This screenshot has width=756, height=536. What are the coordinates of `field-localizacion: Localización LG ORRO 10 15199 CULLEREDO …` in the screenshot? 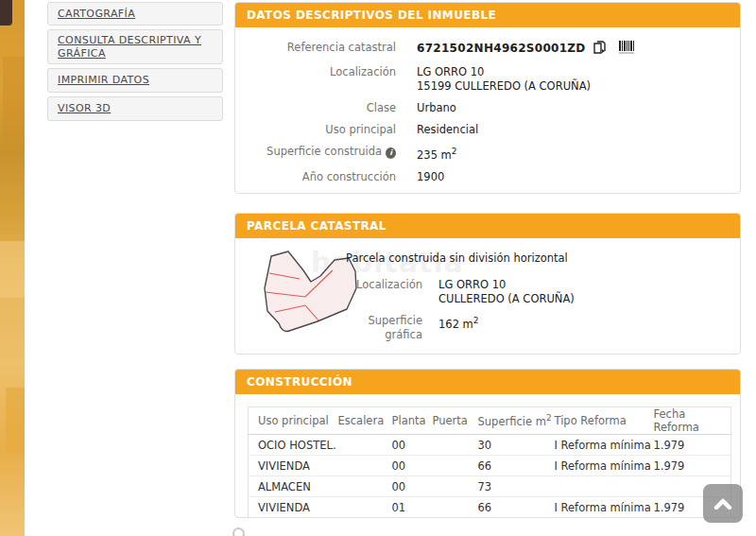 It's located at (488, 79).